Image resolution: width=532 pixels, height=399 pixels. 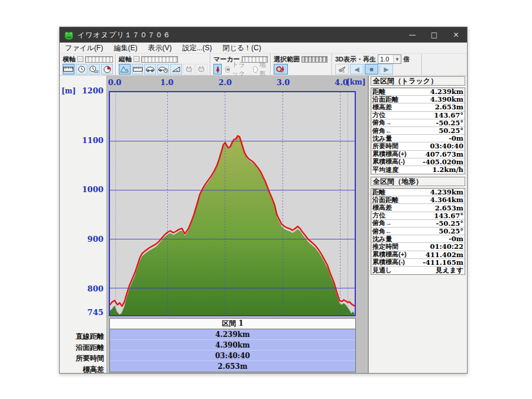 I want to click on x-tick-label: 3.0, so click(x=284, y=83).